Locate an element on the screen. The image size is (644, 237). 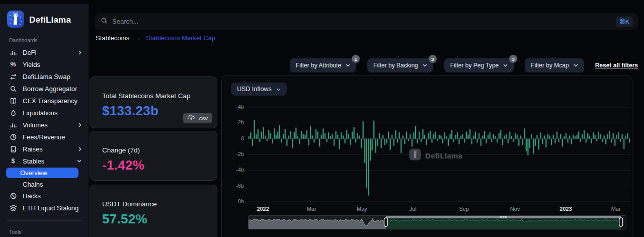
filter-button-label: Filter by Mcap is located at coordinates (549, 65).